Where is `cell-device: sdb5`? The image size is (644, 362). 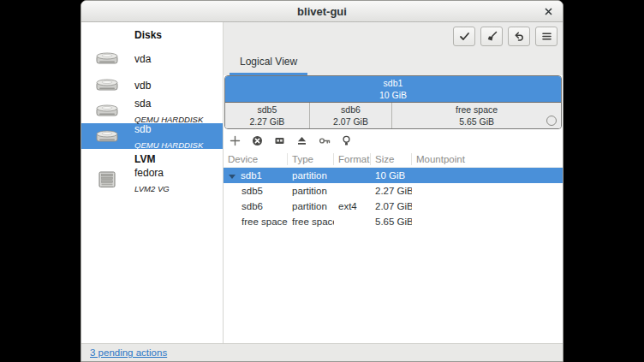
cell-device: sdb5 is located at coordinates (252, 191).